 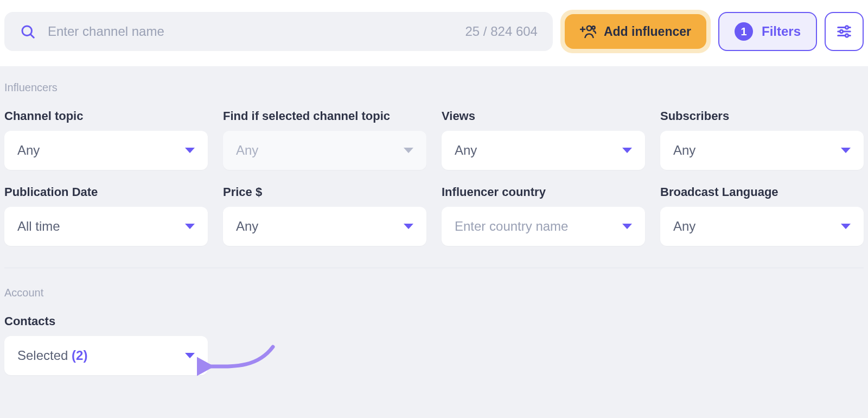 I want to click on search-input, so click(x=251, y=31).